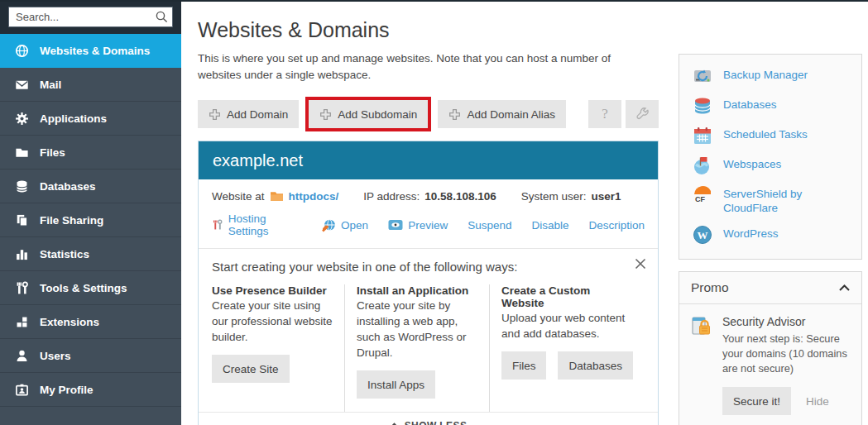  Describe the element at coordinates (525, 365) in the screenshot. I see `files-button: Files` at that location.